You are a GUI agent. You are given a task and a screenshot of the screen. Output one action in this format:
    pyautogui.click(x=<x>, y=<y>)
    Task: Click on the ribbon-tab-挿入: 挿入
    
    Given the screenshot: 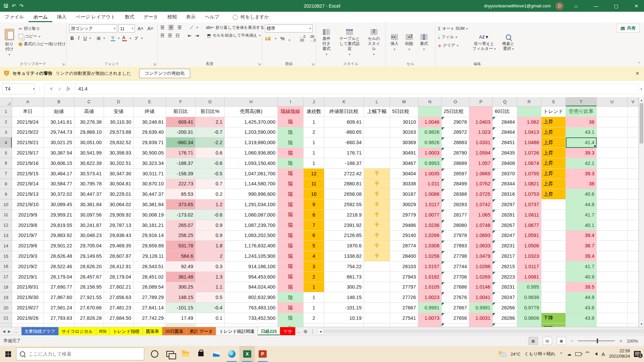 What is the action you would take?
    pyautogui.click(x=62, y=17)
    